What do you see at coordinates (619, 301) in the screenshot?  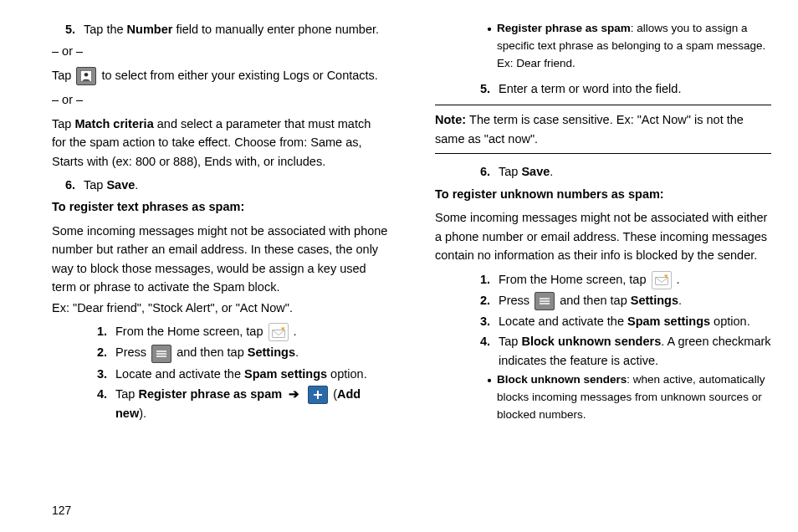 I see `u-step-2: 2. Press and then tap Settings.` at bounding box center [619, 301].